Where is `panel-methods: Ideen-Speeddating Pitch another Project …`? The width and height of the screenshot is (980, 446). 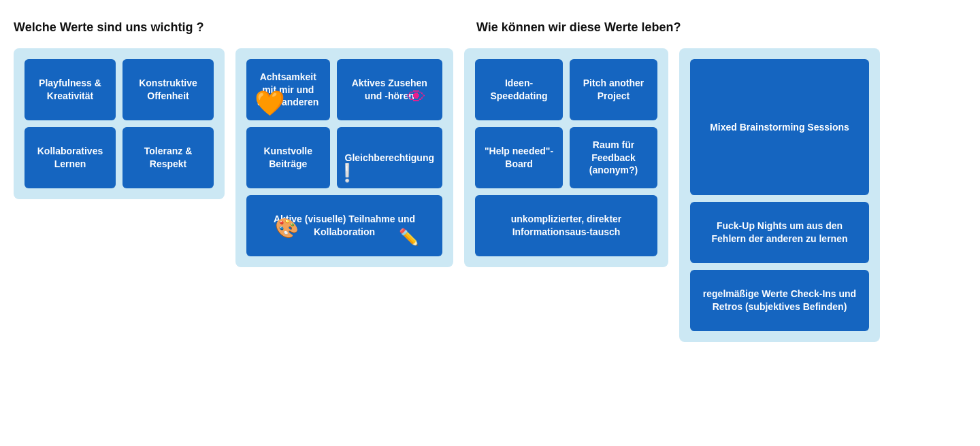
panel-methods: Ideen-Speeddating Pitch another Project … is located at coordinates (566, 158).